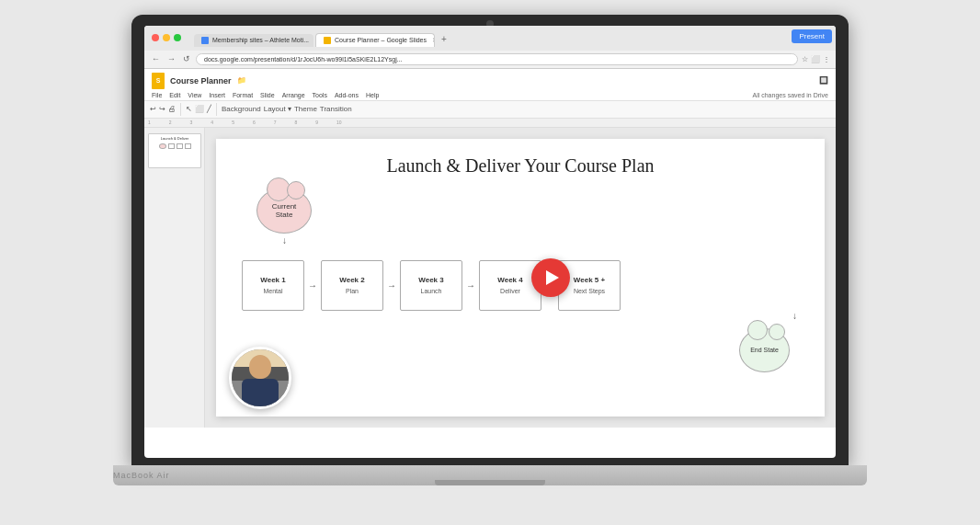 This screenshot has height=525, width=980. Describe the element at coordinates (509, 280) in the screenshot. I see `week4-title: Week 4` at that location.